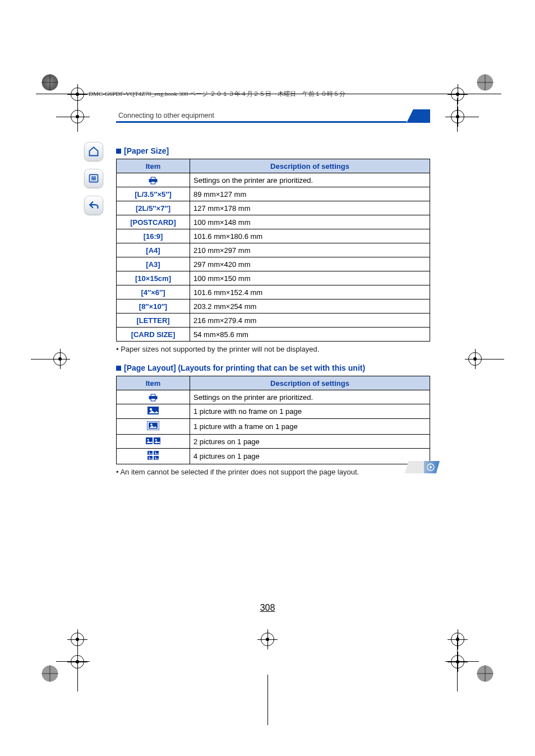 This screenshot has height=756, width=535. Describe the element at coordinates (274, 209) in the screenshot. I see `table-row: [2L/5″×7″]127 mm×178 mm` at that location.